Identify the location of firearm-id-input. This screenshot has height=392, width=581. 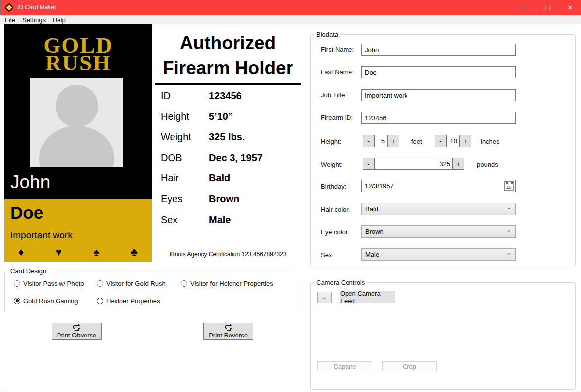
(438, 118).